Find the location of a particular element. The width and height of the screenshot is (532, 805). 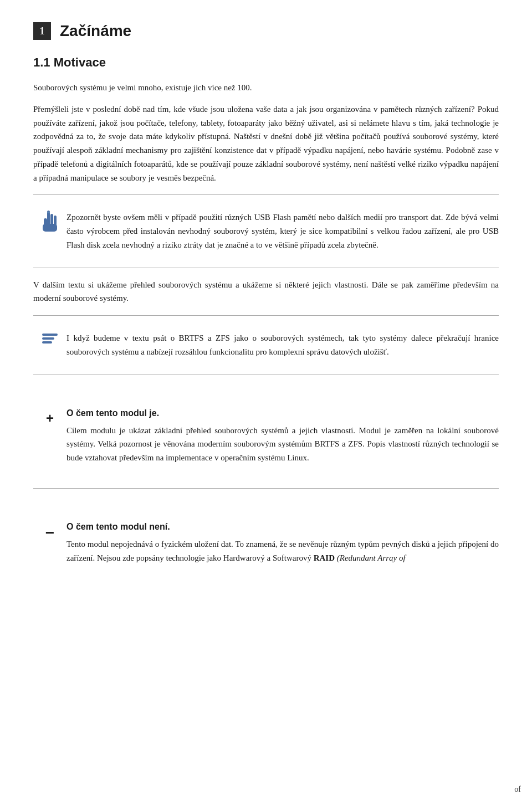

plus-text-col: O čem tento modul je. Cílem modulu je uk… is located at coordinates (283, 440).